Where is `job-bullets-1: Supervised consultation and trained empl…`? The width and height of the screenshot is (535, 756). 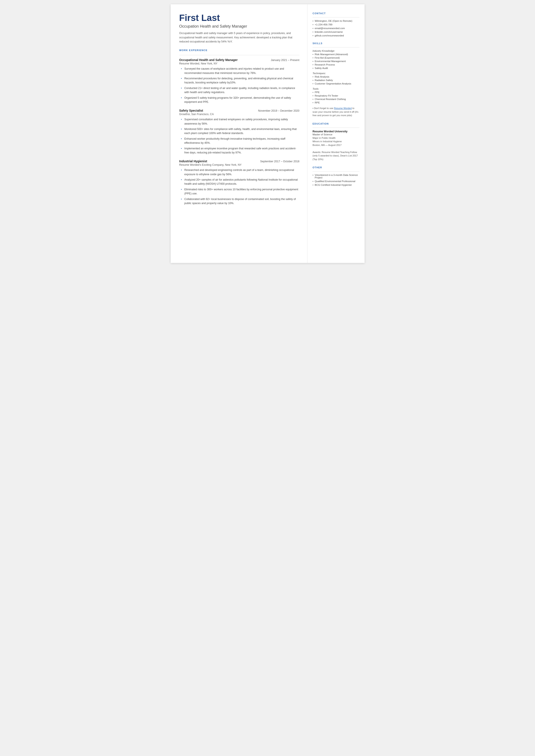
job-bullets-1: Supervised consultation and trained empl… is located at coordinates (239, 136).